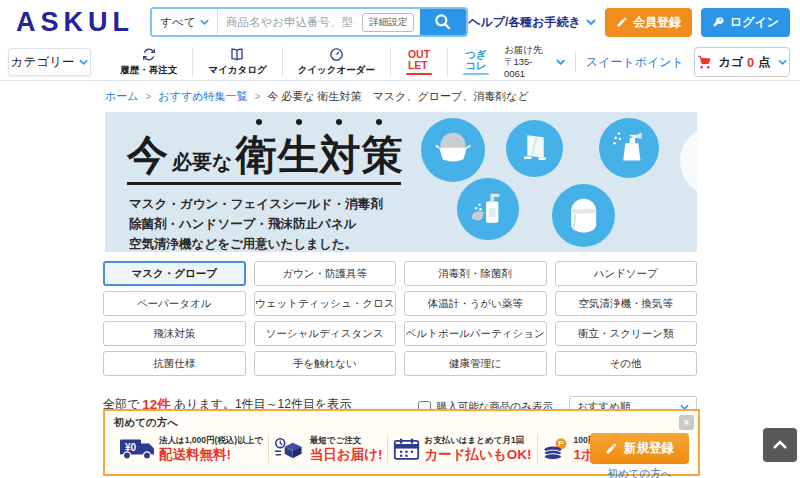 The height and width of the screenshot is (478, 800). Describe the element at coordinates (556, 449) in the screenshot. I see `point-coins-icon: P` at that location.